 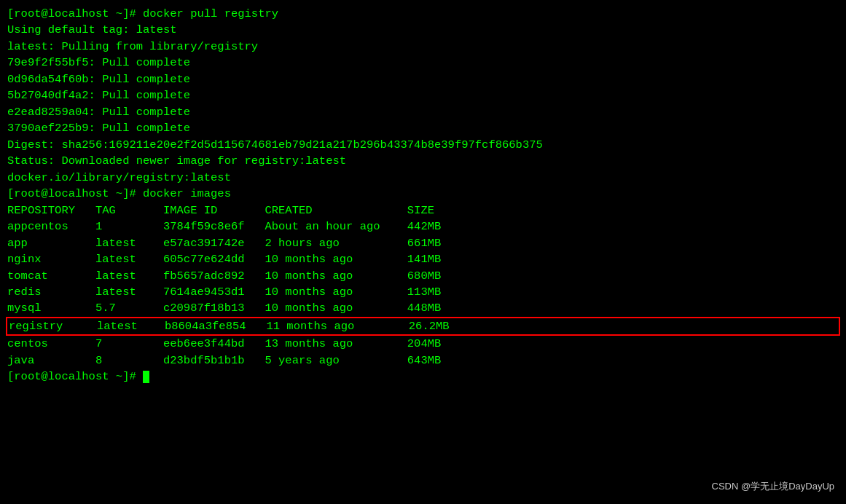 I want to click on terminal-line: 3790aef225b9: Pull complete, so click(x=423, y=128).